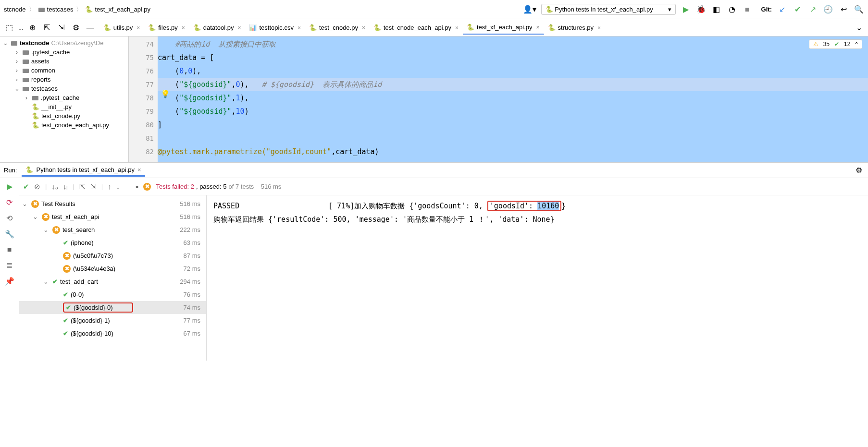  Describe the element at coordinates (64, 70) in the screenshot. I see `tree-item: ›common` at that location.